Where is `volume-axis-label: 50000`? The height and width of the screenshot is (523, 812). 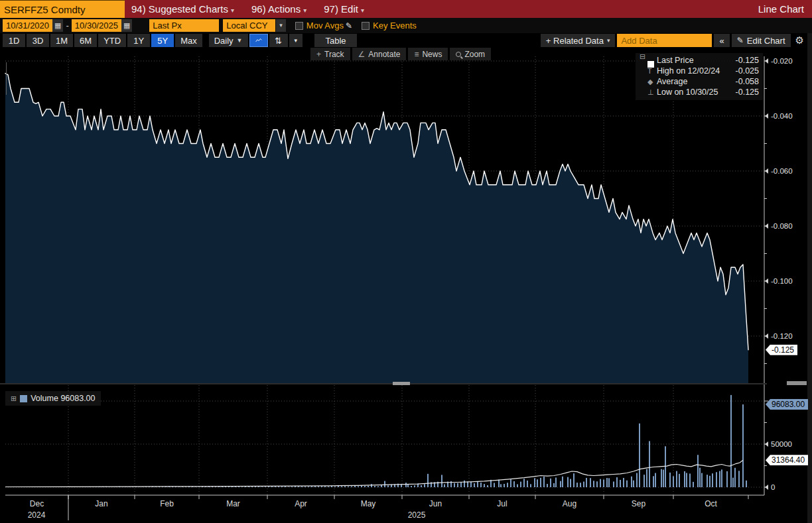 volume-axis-label: 50000 is located at coordinates (781, 444).